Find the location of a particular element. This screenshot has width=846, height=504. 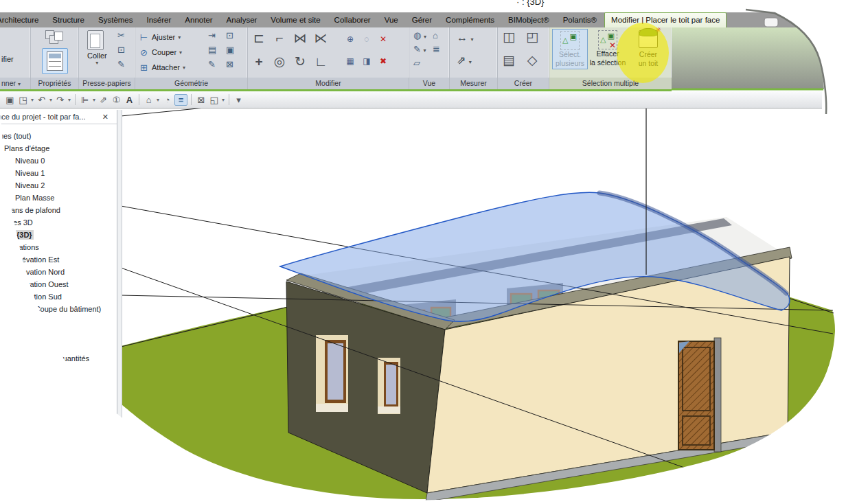

tree-item-elevations: Élévations is located at coordinates (58, 247).